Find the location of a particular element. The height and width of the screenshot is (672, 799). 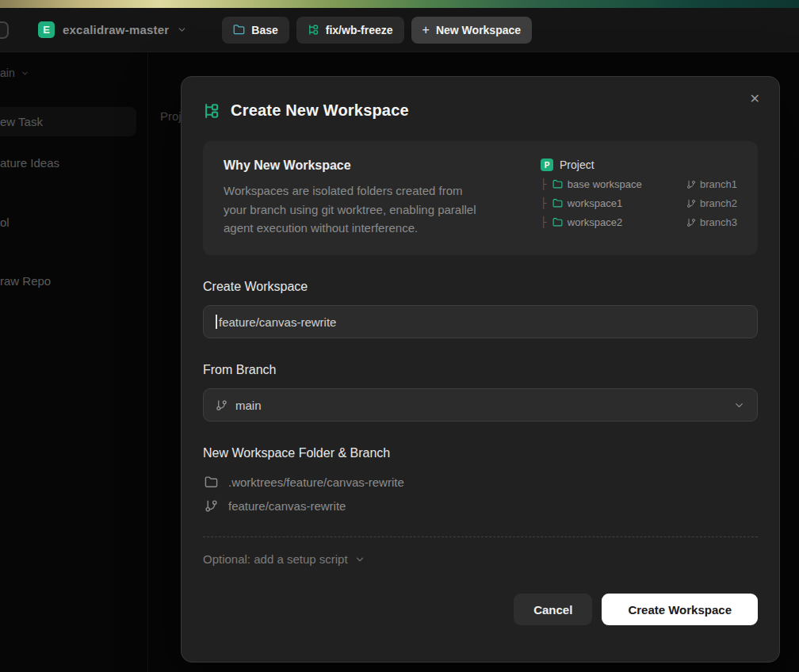

preview-folder-path: .worktrees/feature/canvas-rewrite is located at coordinates (316, 482).